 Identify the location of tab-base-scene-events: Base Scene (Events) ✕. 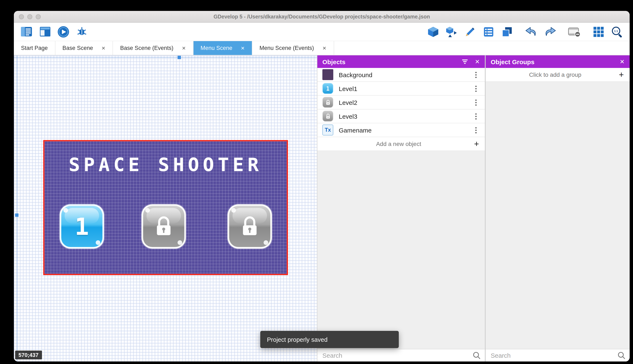
(153, 48).